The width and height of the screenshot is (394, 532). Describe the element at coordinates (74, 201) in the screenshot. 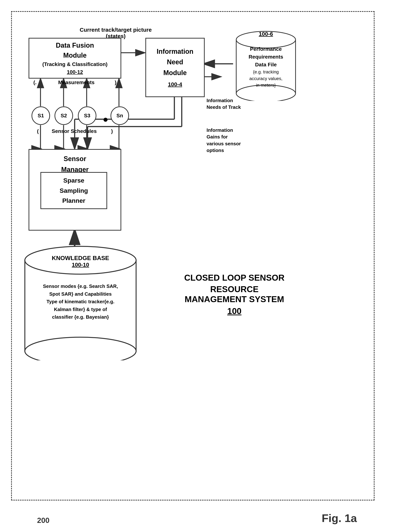

I see `sparse-line3: Planner` at that location.